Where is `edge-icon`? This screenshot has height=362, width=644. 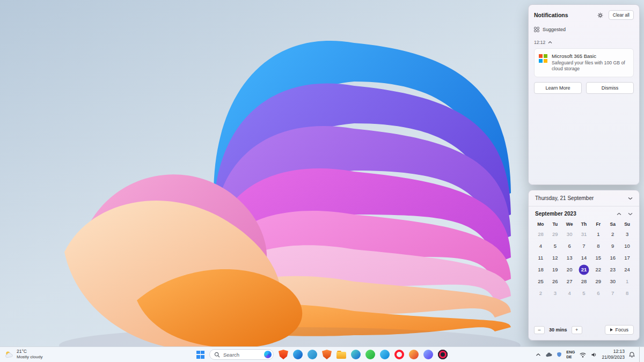
edge-icon is located at coordinates (298, 354).